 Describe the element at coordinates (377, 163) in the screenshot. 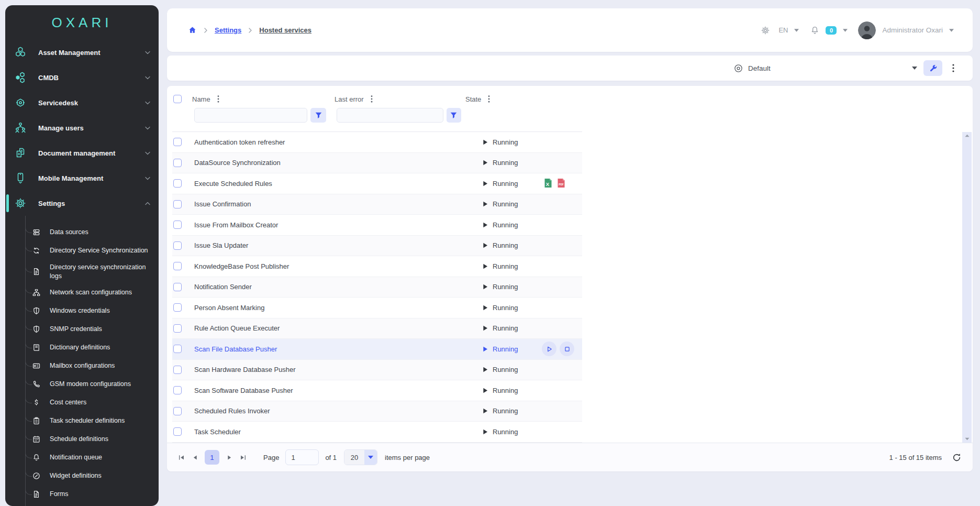

I see `table-row: DataSource Synchronization Running` at that location.